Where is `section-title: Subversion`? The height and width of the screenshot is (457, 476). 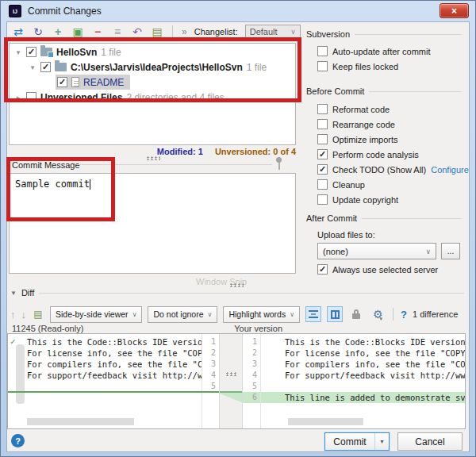
section-title: Subversion is located at coordinates (328, 34).